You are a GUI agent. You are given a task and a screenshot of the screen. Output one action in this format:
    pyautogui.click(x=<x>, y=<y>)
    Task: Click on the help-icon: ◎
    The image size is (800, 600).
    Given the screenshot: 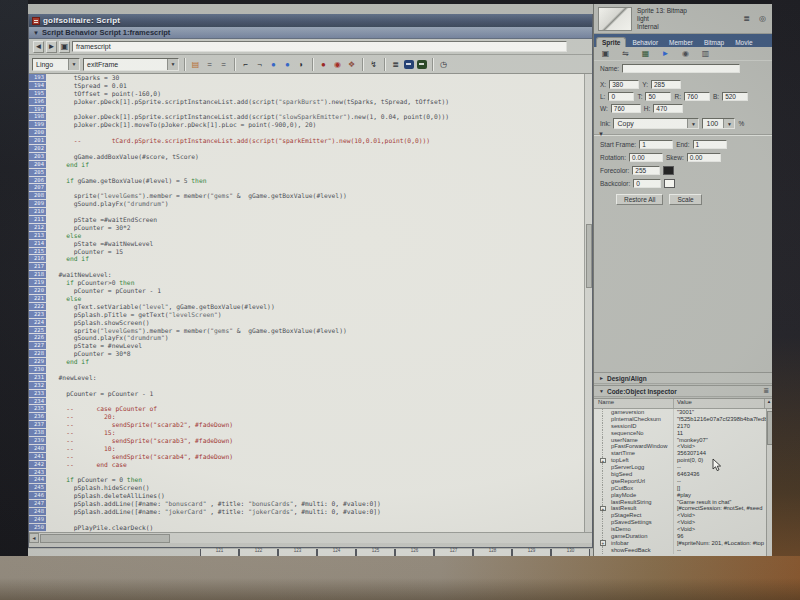 What is the action you would take?
    pyautogui.click(x=762, y=18)
    